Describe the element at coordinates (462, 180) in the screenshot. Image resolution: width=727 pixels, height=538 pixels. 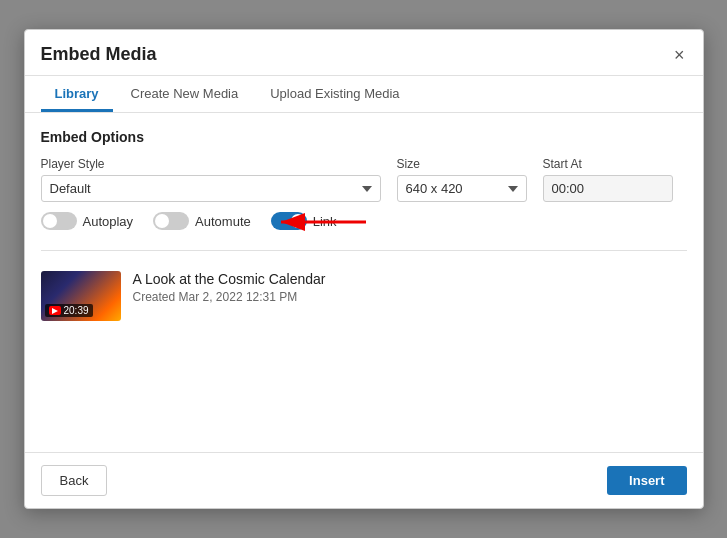
I see `size-group: Size 640 x 420 320 x 210 800 x 600` at that location.